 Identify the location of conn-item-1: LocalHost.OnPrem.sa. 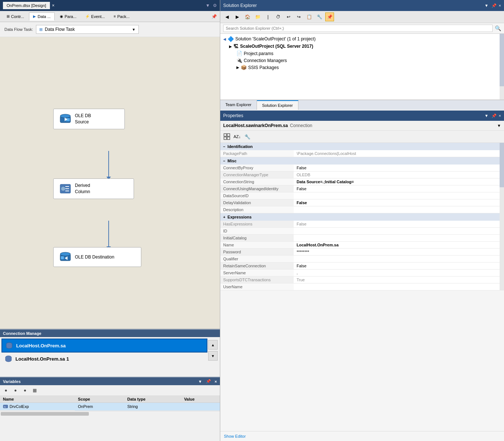
(104, 346).